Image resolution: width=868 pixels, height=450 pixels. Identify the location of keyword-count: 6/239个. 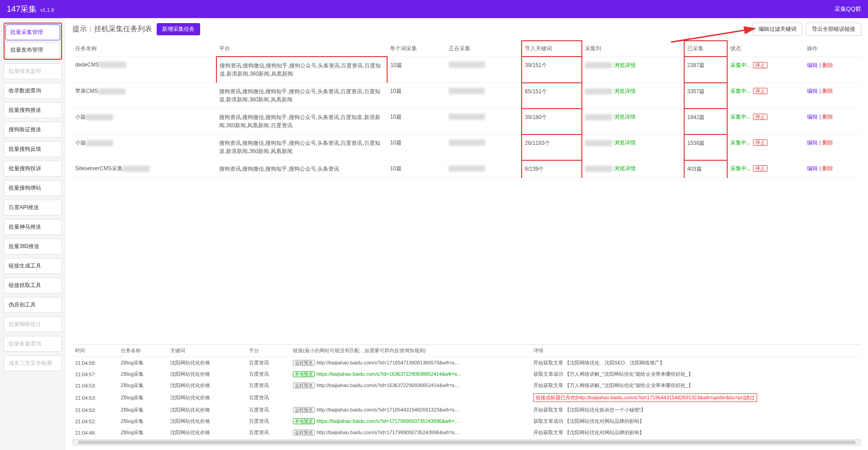
(534, 169).